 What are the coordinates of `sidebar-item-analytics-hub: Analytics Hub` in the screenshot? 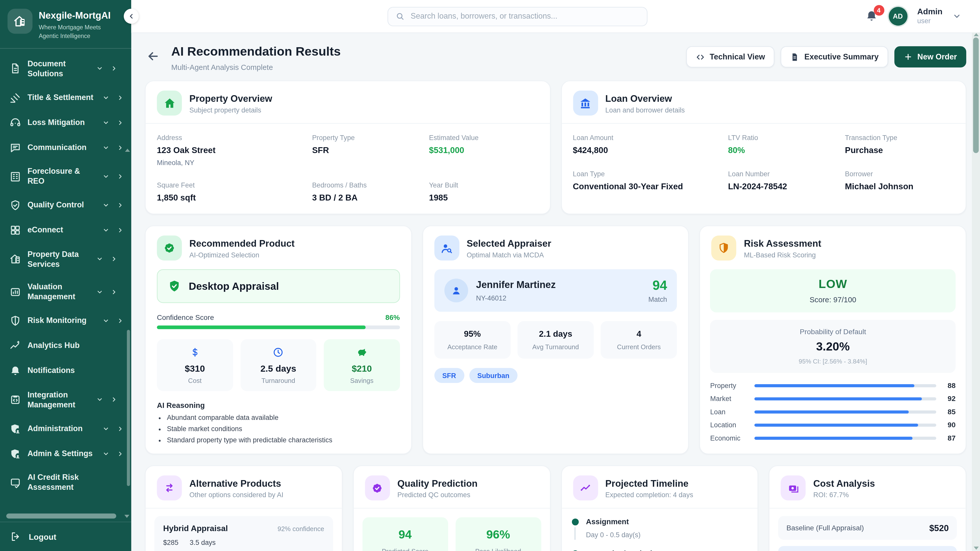 It's located at (66, 346).